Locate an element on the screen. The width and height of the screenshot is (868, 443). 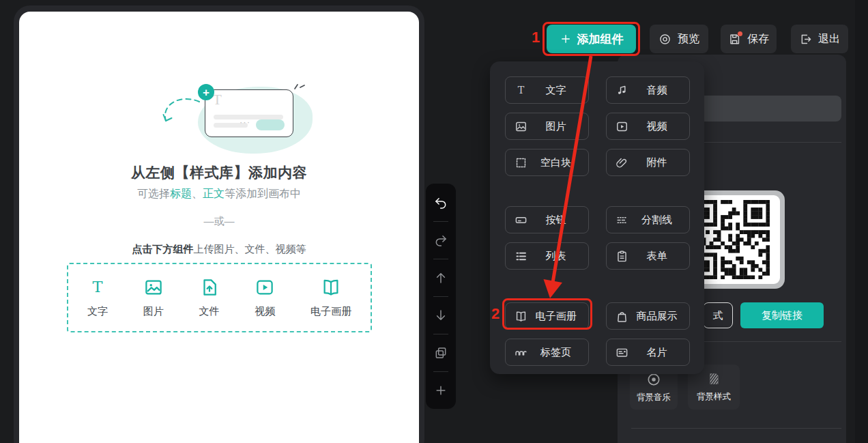
tabs-icon is located at coordinates (521, 352).